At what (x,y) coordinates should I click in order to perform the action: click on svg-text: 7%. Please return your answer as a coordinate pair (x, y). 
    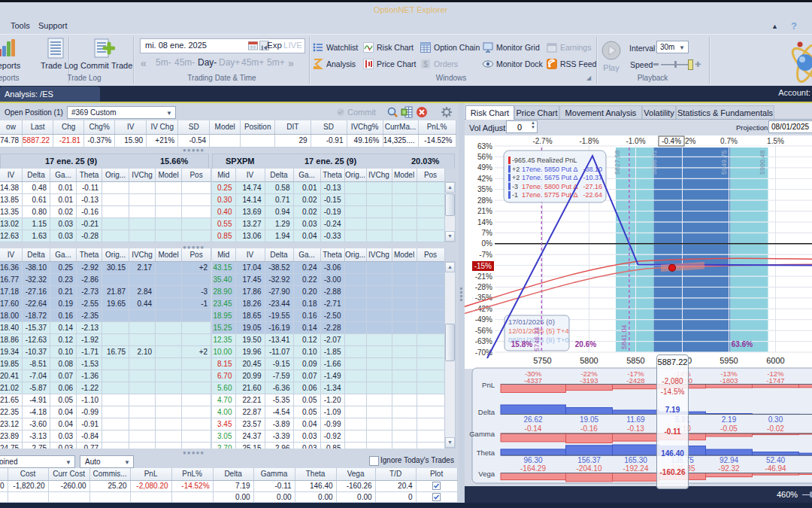
    Looking at the image, I should click on (487, 233).